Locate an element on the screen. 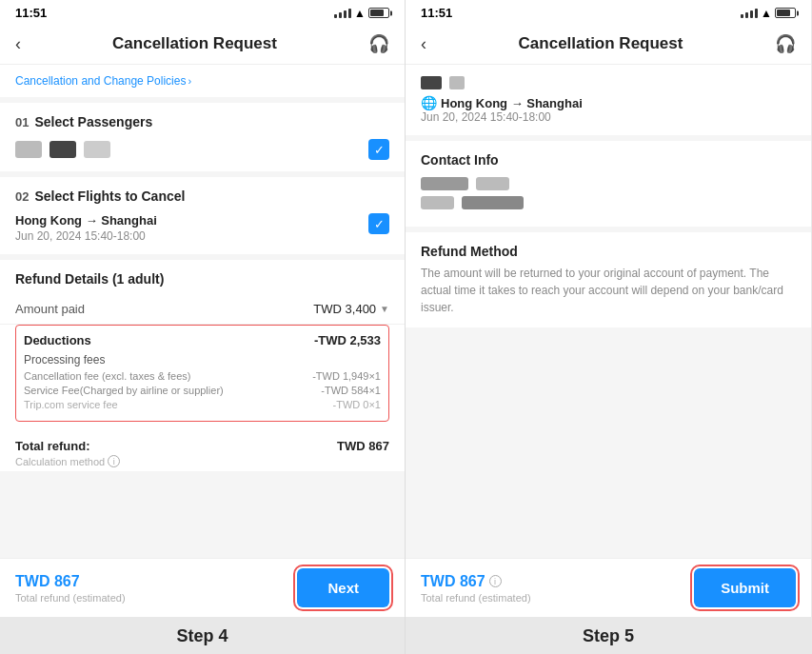 The image size is (812, 654). headset-icon-step4: 🎧 is located at coordinates (379, 44).